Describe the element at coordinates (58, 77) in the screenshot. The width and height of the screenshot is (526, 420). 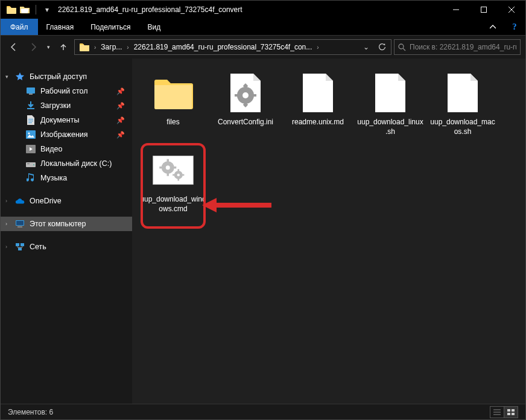
I see `sidebar-item-label: Быстрый доступ` at that location.